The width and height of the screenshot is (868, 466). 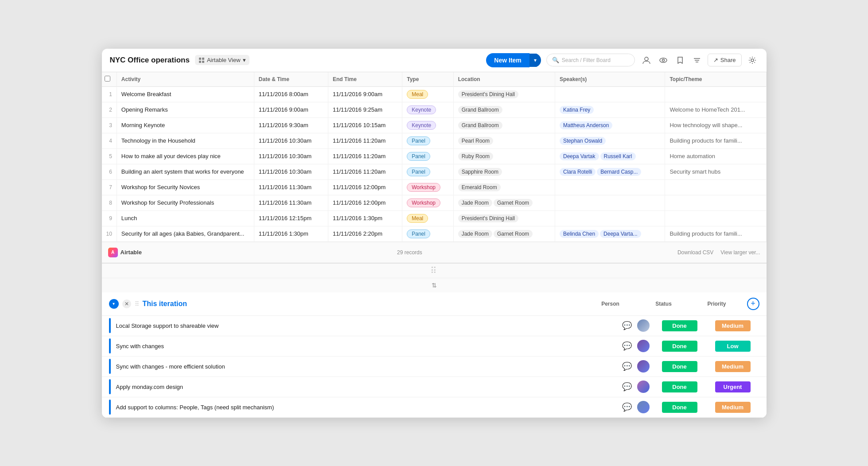 What do you see at coordinates (733, 408) in the screenshot?
I see `priority-badge: Medium` at bounding box center [733, 408].